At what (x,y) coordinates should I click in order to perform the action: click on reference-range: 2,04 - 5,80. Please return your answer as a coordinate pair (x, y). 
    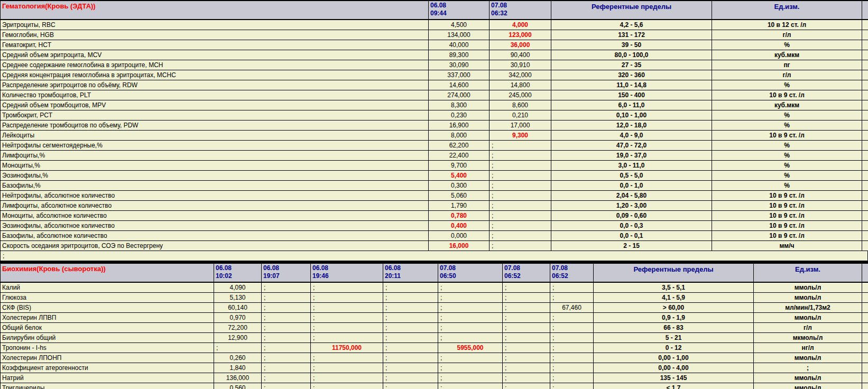
    Looking at the image, I should click on (632, 196).